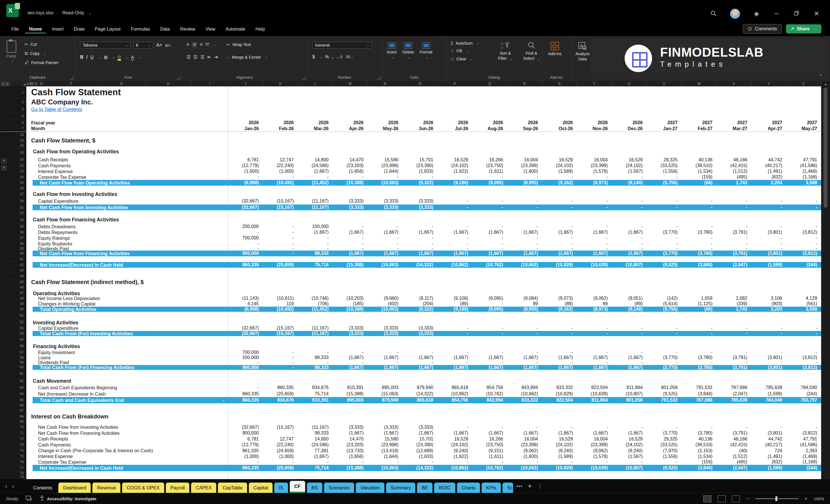 This screenshot has height=504, width=830. I want to click on cell-r73-m14: (38,510), so click(699, 445).